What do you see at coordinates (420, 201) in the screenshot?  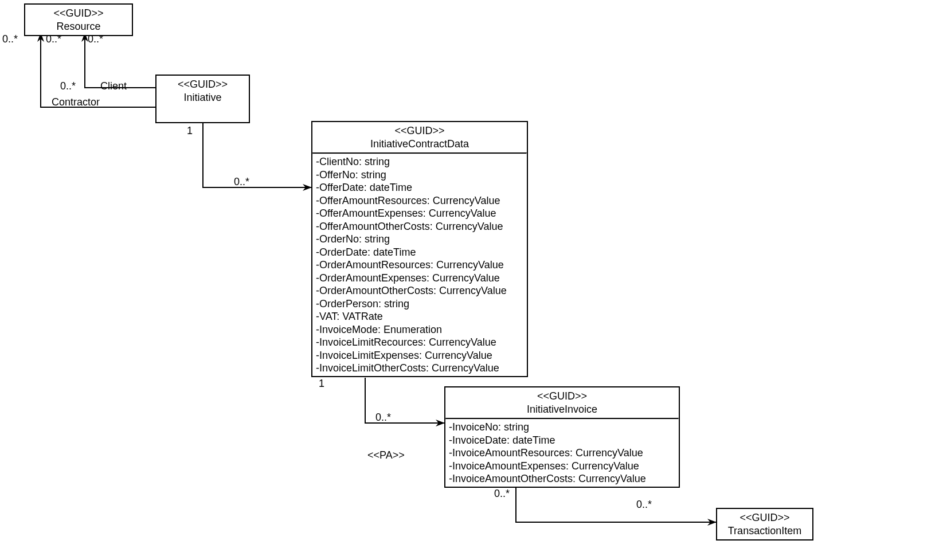 I see `attribute: -OfferAmountResources: CurrencyValue` at bounding box center [420, 201].